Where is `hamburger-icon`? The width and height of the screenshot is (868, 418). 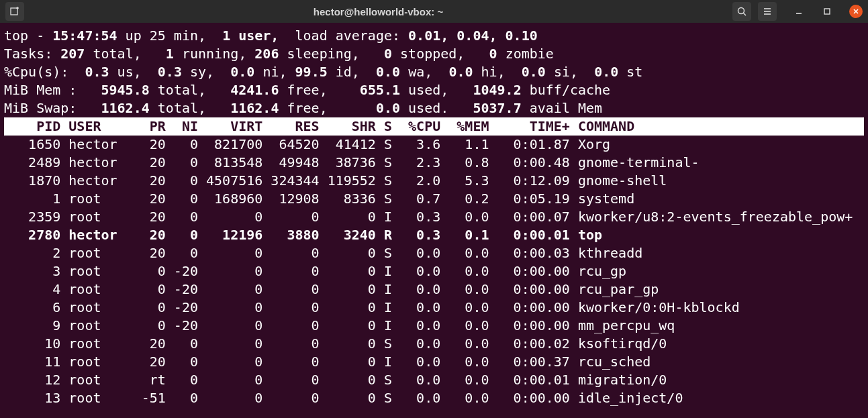 hamburger-icon is located at coordinates (767, 11).